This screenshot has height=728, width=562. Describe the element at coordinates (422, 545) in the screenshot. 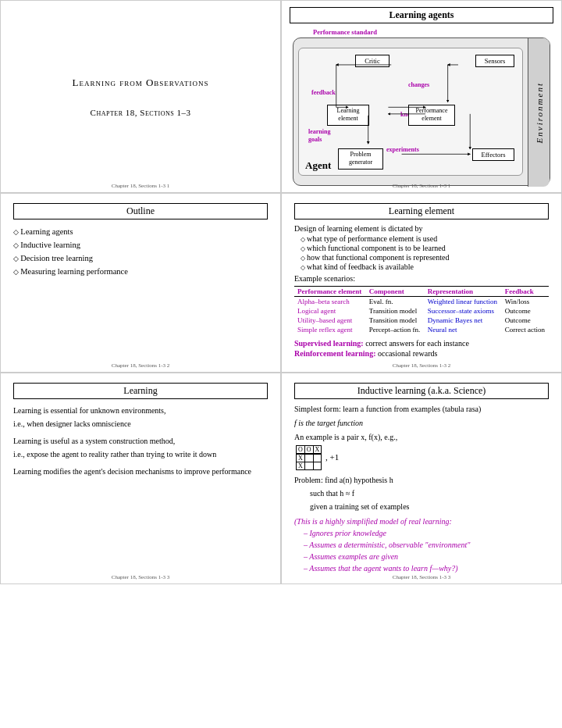

I see `simplified-model: (This is a highly simplified model of re…` at that location.